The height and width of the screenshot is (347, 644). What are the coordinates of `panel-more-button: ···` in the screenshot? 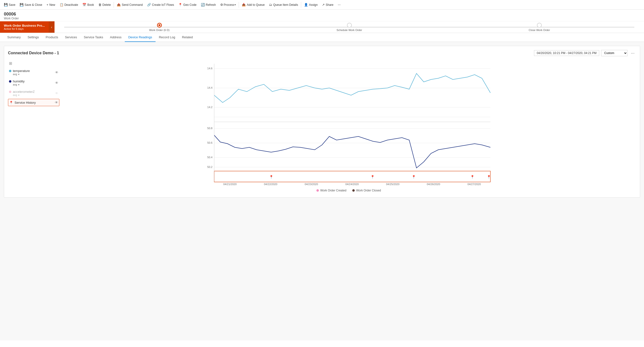 It's located at (633, 53).